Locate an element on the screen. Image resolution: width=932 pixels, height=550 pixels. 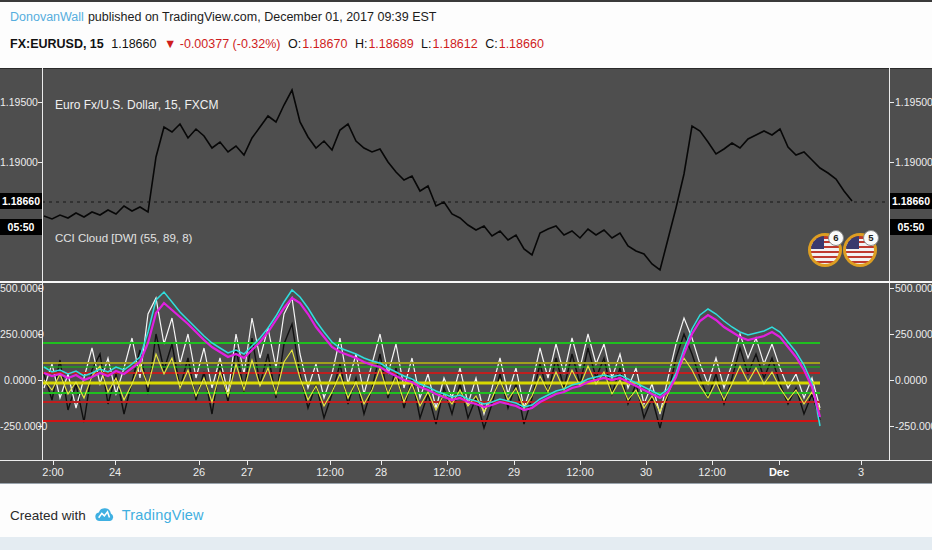
left-price-scale-border is located at coordinates (42, 264).